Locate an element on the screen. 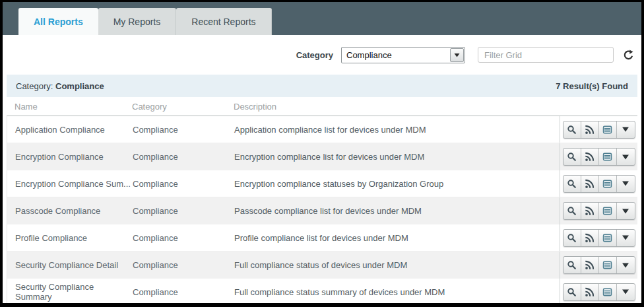  tab-all-reports: All Reports is located at coordinates (58, 21).